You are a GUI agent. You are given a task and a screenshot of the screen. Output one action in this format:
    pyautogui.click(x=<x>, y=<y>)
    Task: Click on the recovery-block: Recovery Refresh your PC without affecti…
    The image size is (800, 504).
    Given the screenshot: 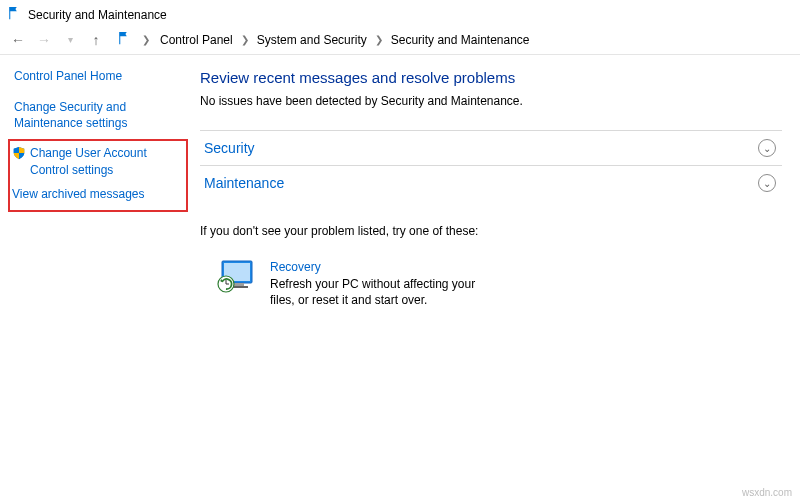 What is the action you would take?
    pyautogui.click(x=499, y=284)
    